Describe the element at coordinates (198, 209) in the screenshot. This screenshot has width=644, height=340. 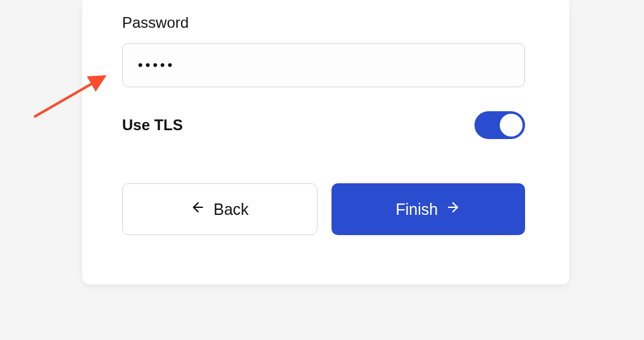
I see `arrow-left-icon` at that location.